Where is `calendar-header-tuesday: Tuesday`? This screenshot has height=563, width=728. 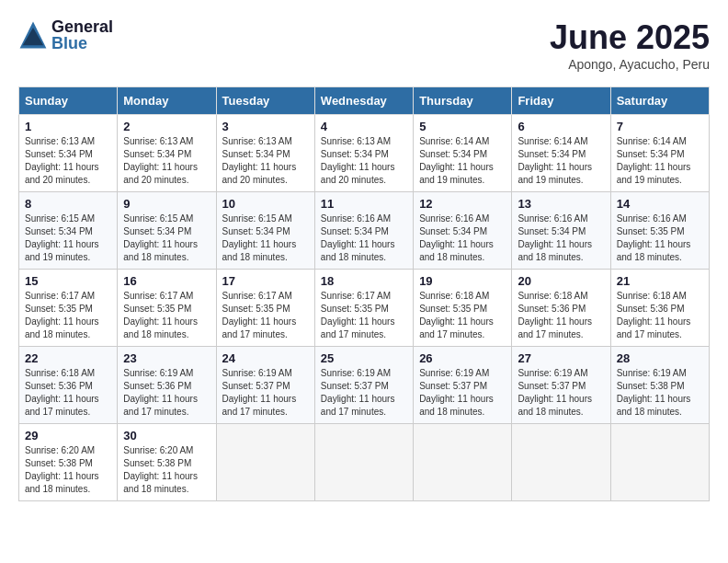 calendar-header-tuesday: Tuesday is located at coordinates (265, 101).